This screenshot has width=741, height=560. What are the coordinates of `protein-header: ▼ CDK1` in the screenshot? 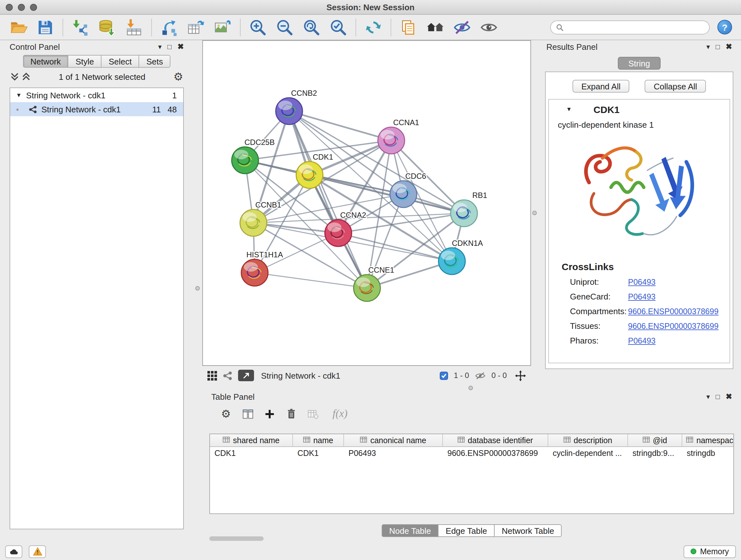 It's located at (639, 108).